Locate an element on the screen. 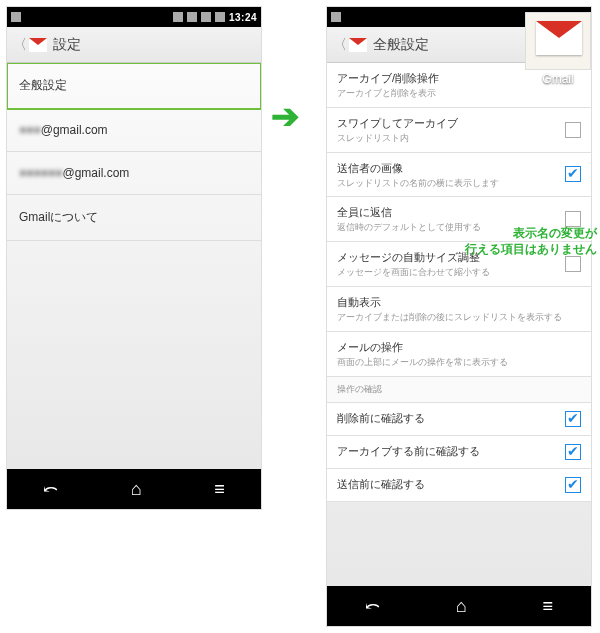 This screenshot has height=633, width=600. row-title: メールの操作 is located at coordinates (459, 348).